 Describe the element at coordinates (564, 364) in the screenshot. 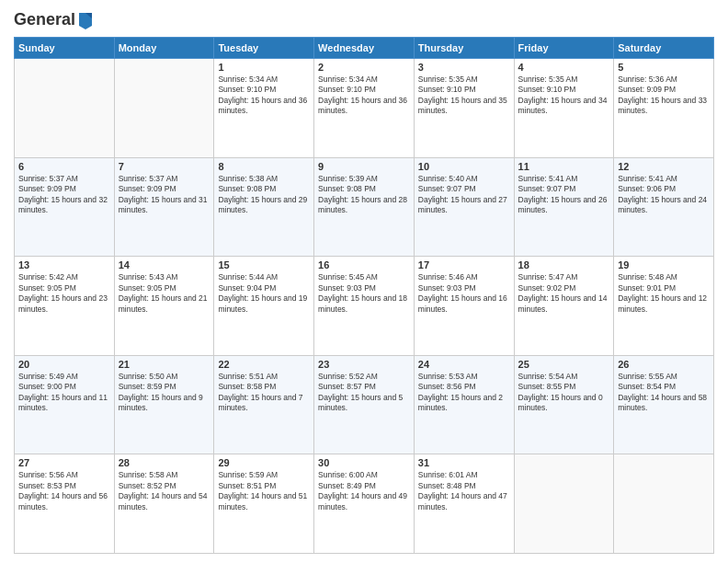

I see `day-number: 25` at that location.